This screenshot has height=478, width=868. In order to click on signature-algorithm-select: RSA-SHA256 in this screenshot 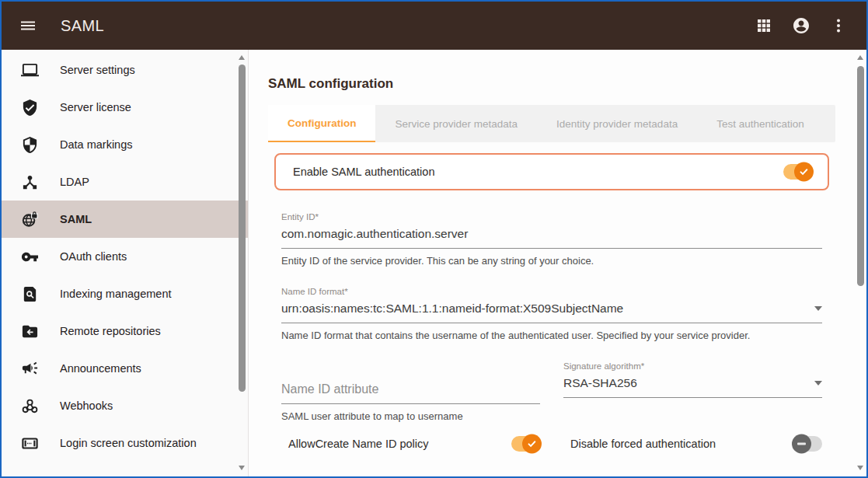, I will do `click(693, 384)`.